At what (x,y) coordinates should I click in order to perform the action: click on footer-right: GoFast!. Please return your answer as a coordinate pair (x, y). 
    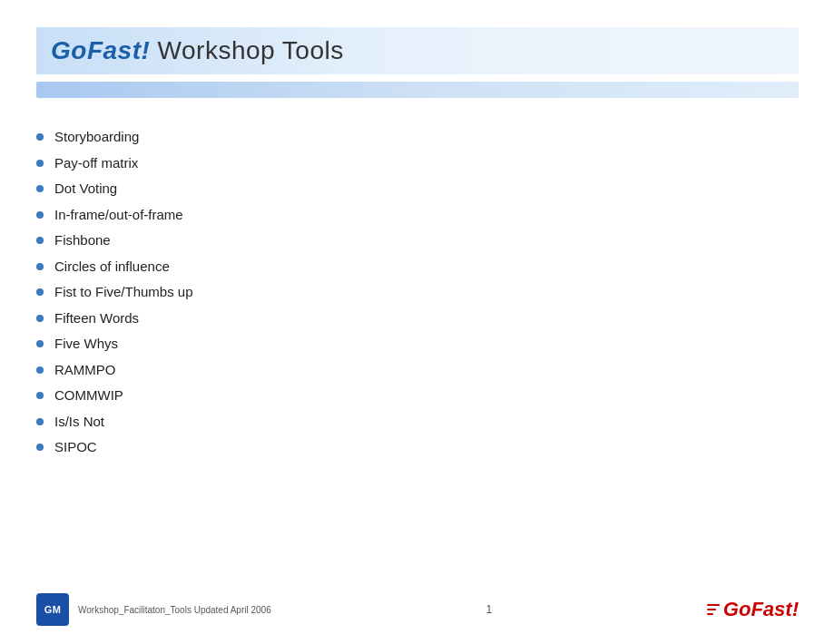
    Looking at the image, I should click on (753, 610).